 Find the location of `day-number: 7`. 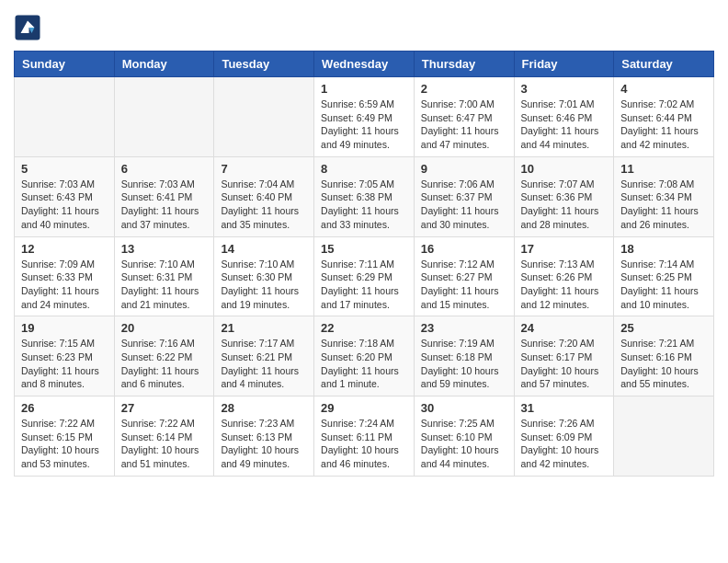

day-number: 7 is located at coordinates (264, 169).